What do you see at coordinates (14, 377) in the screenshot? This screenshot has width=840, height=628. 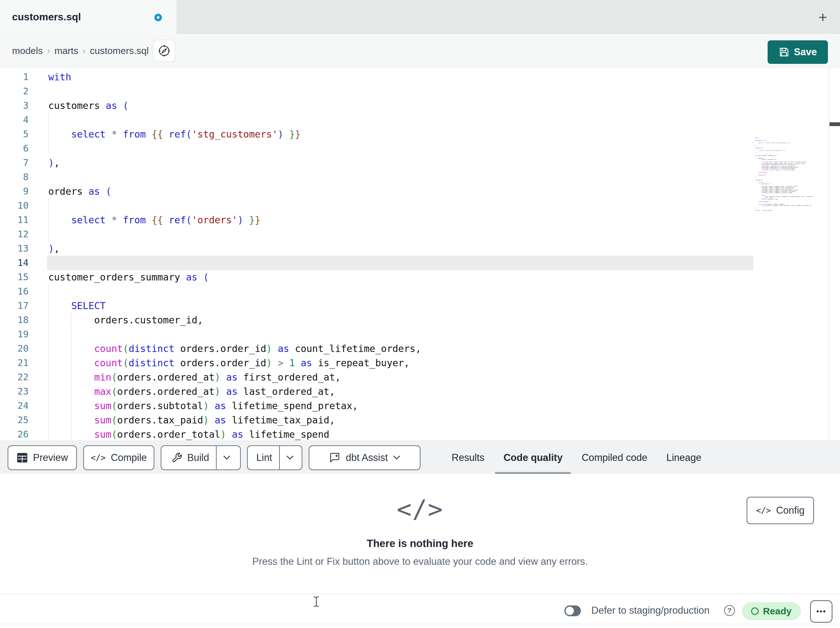 I see `line-number: 22` at bounding box center [14, 377].